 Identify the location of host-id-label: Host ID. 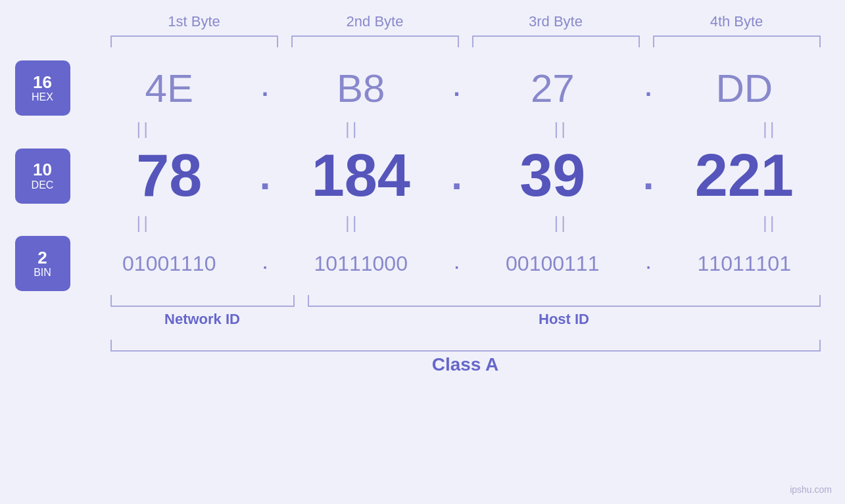
(564, 319).